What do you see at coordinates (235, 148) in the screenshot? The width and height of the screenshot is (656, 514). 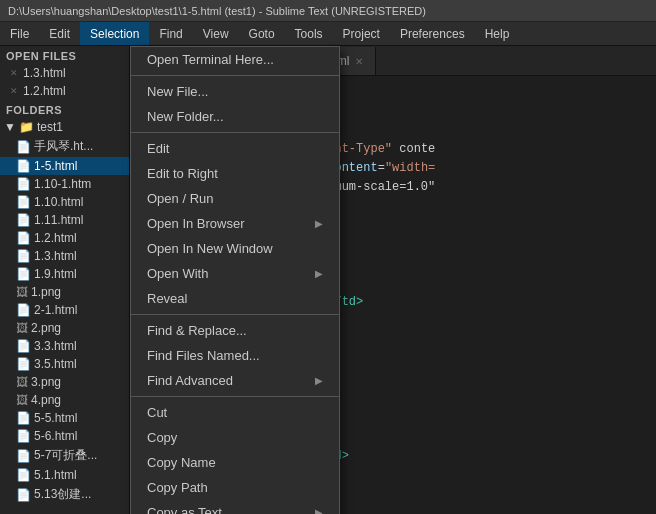 I see `ctx-edit: Edit` at bounding box center [235, 148].